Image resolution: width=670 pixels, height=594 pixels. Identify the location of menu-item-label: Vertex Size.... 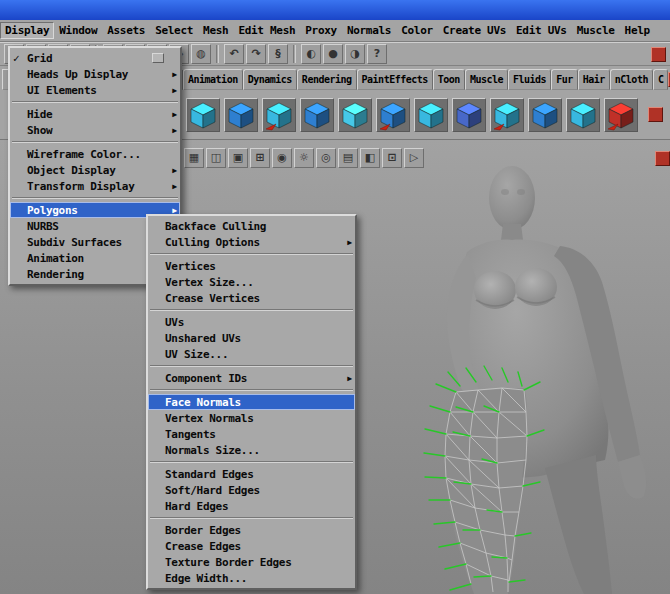
(252, 282).